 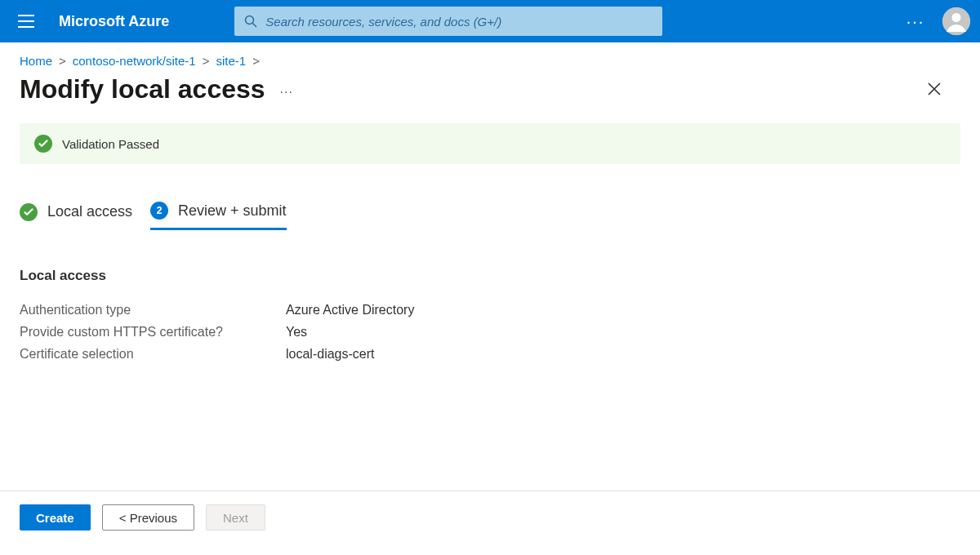 I want to click on summary-value: Azure Active Directory, so click(x=350, y=310).